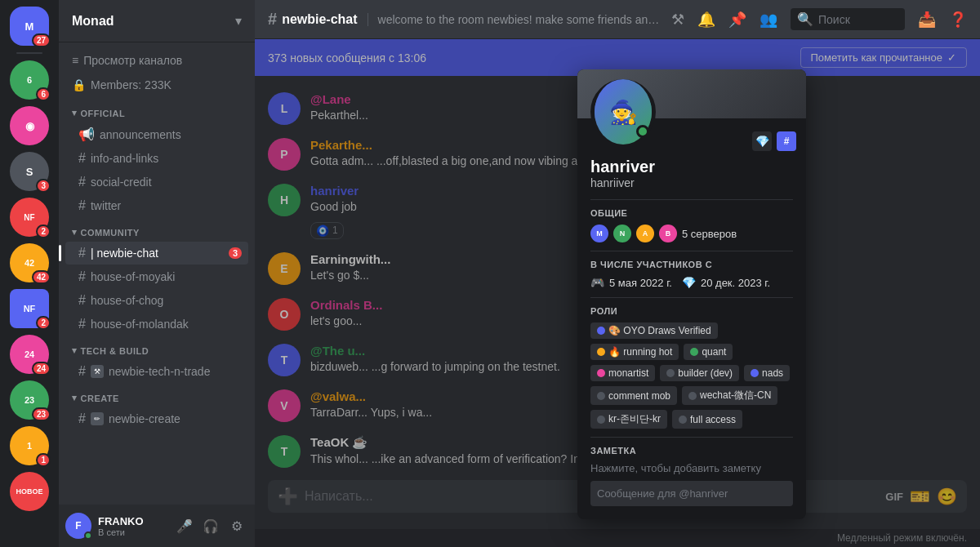 The image size is (980, 547). What do you see at coordinates (237, 526) in the screenshot?
I see `settings-button: ⚙` at bounding box center [237, 526].